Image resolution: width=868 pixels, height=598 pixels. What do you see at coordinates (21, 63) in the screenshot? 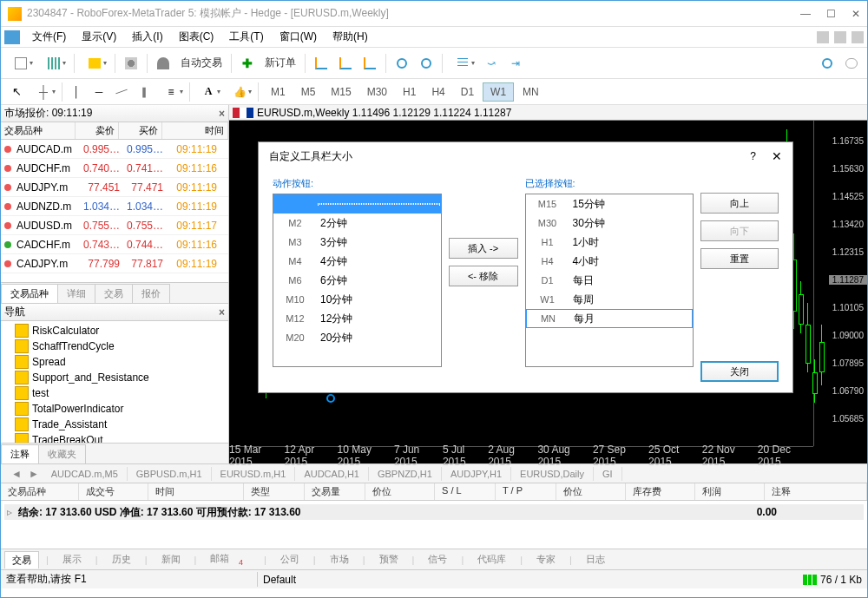
I see `new-chart-button` at bounding box center [21, 63].